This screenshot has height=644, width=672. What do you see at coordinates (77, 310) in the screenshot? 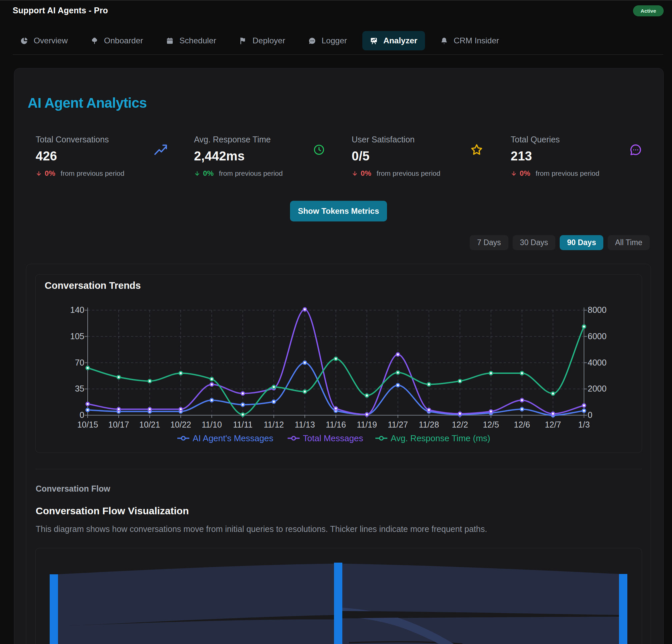
I see `left-axis-tick: 140` at bounding box center [77, 310].